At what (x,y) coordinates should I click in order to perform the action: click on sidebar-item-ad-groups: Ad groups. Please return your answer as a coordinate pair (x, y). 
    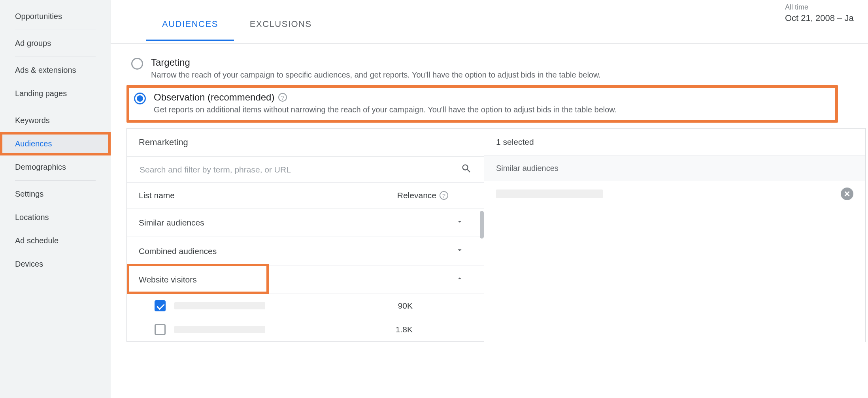
    Looking at the image, I should click on (55, 44).